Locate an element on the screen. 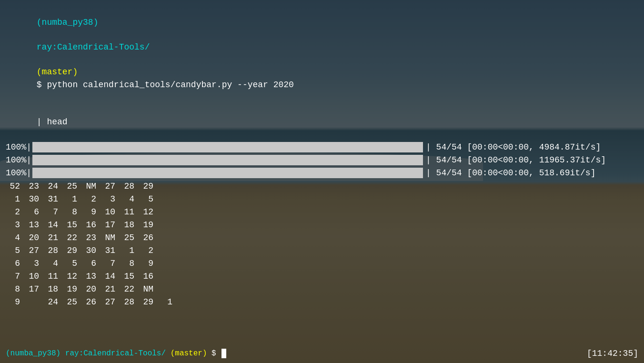 Image resolution: width=644 pixels, height=363 pixels. timestamp: [11:42:35] is located at coordinates (613, 353).